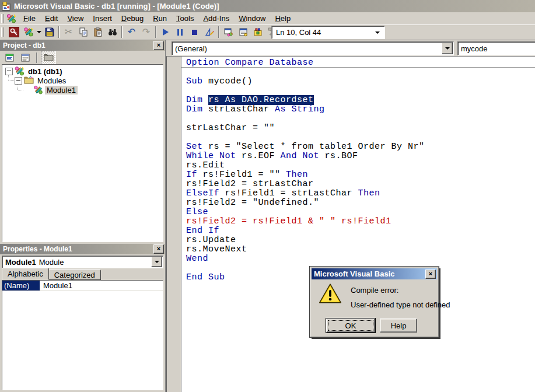 This screenshot has width=535, height=392. Describe the element at coordinates (2, 19) in the screenshot. I see `menu-grip-handle` at that location.